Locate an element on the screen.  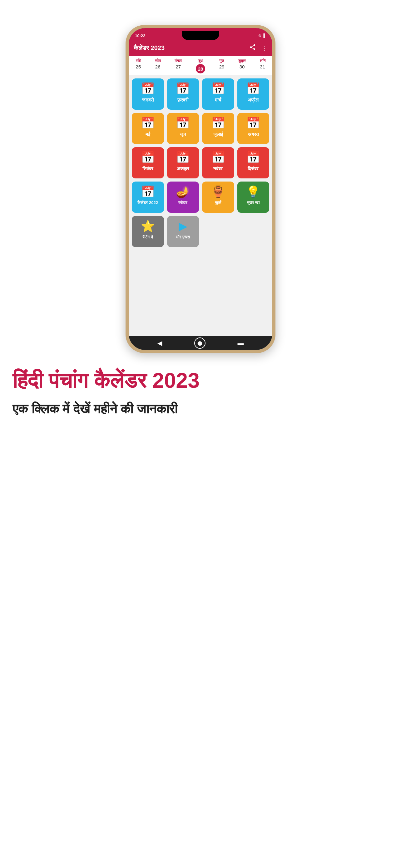
apr-label: अप्रैल is located at coordinates (253, 100).